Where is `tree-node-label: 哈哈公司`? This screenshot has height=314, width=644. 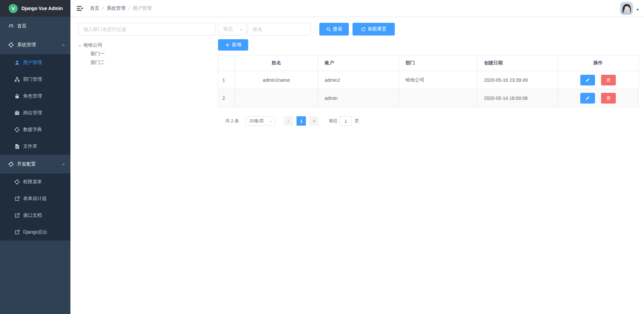 tree-node-label: 哈哈公司 is located at coordinates (93, 45).